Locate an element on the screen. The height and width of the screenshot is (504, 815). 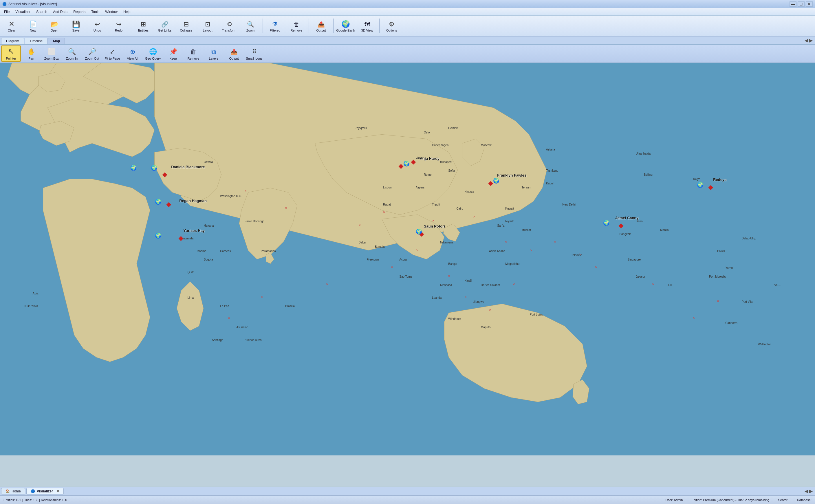
3dview-button: 3D View is located at coordinates (367, 26).